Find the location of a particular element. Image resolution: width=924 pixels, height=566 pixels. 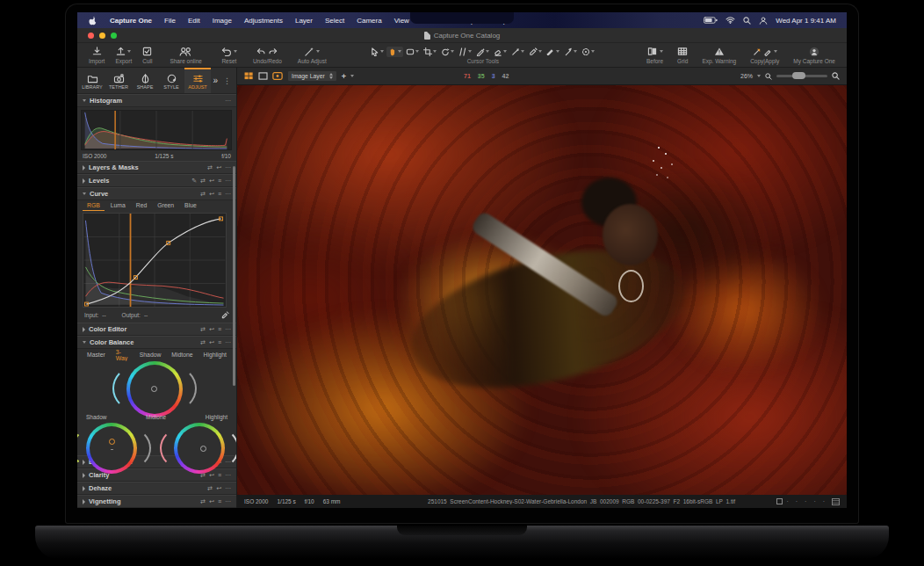

zoom-slider-thumb is located at coordinates (799, 76).